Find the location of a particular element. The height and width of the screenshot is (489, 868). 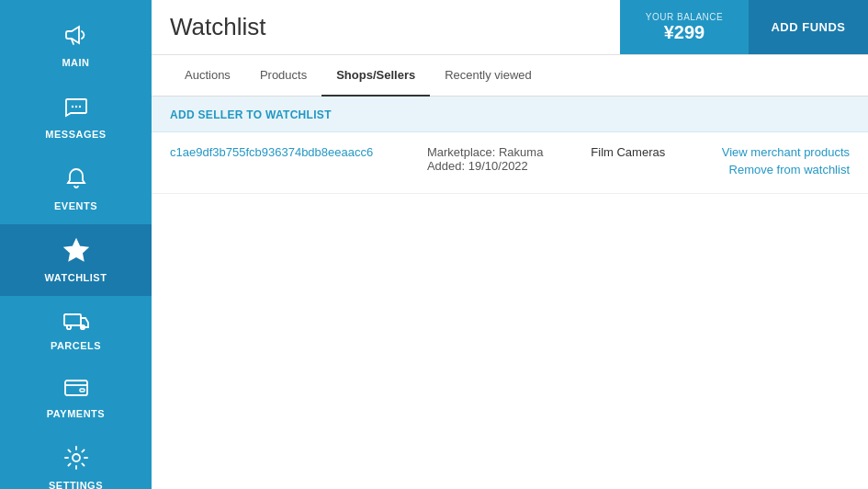

sidebar-item-main: Main is located at coordinates (75, 45).